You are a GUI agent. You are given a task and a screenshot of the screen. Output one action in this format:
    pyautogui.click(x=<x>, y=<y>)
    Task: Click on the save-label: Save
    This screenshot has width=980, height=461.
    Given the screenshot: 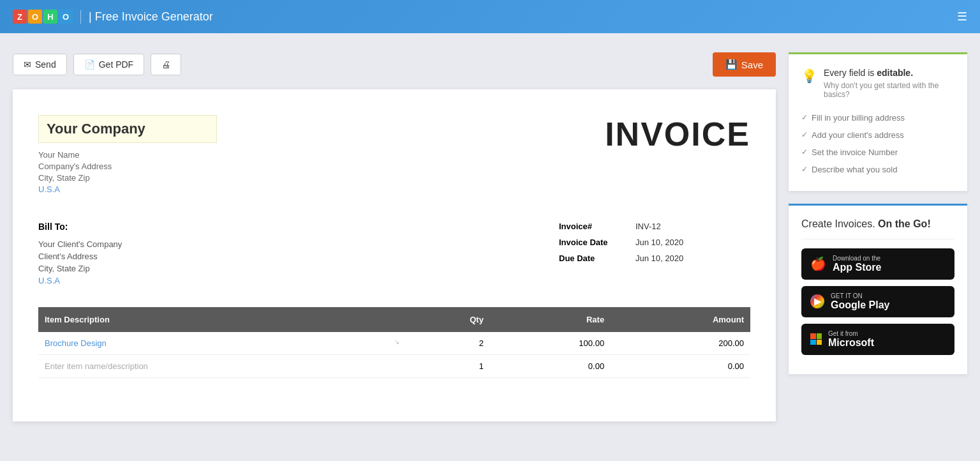 What is the action you would take?
    pyautogui.click(x=752, y=65)
    